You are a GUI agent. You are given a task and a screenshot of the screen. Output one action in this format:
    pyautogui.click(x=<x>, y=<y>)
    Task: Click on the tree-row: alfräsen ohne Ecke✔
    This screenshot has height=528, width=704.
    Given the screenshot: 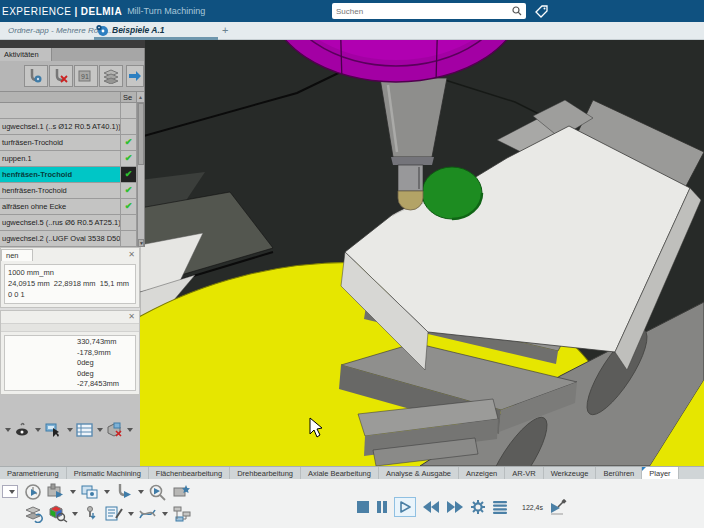 What is the action you would take?
    pyautogui.click(x=72, y=207)
    